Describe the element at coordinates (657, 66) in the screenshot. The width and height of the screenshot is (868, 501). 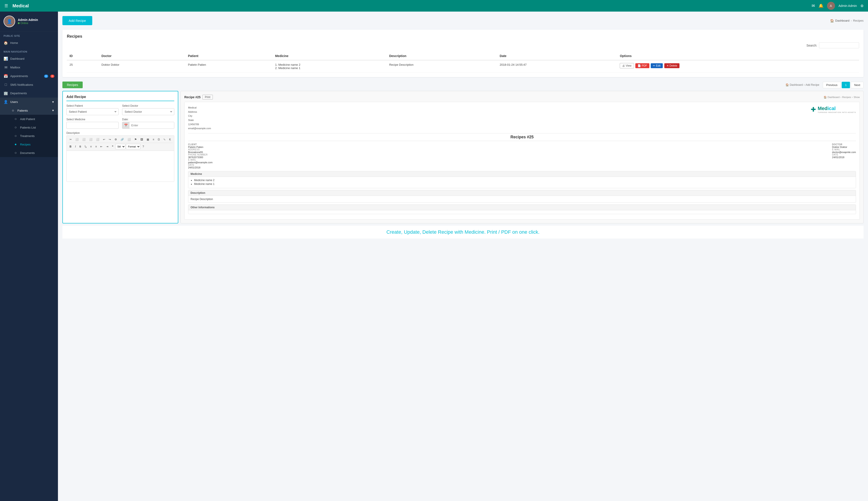
I see `edit-button: ✏ Edit` at that location.